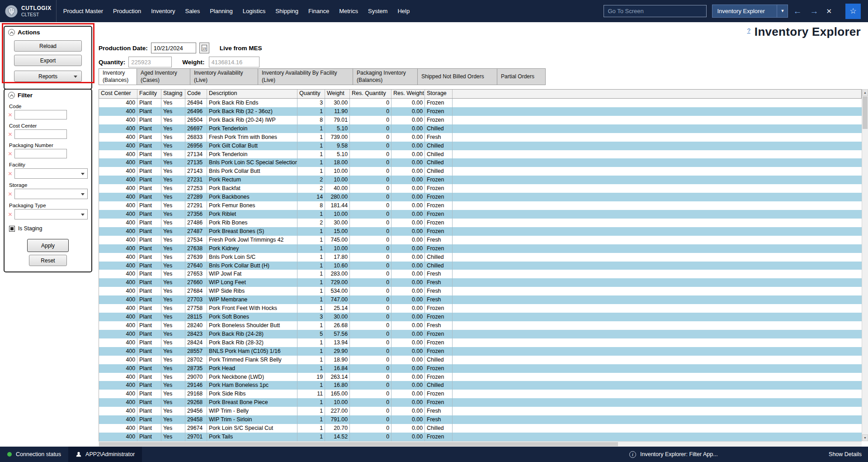 The height and width of the screenshot is (462, 868). What do you see at coordinates (105, 454) in the screenshot?
I see `logged-in-user: APP2\Administrator` at bounding box center [105, 454].